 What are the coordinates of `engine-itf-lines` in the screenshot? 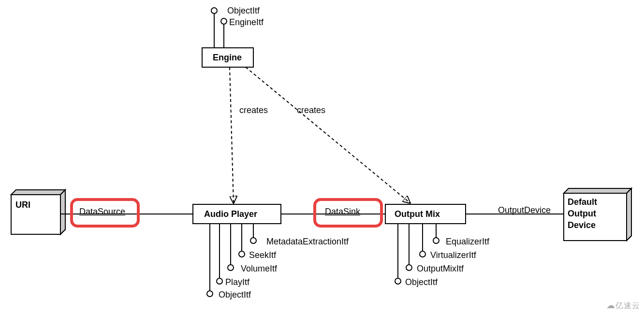 It's located at (219, 28).